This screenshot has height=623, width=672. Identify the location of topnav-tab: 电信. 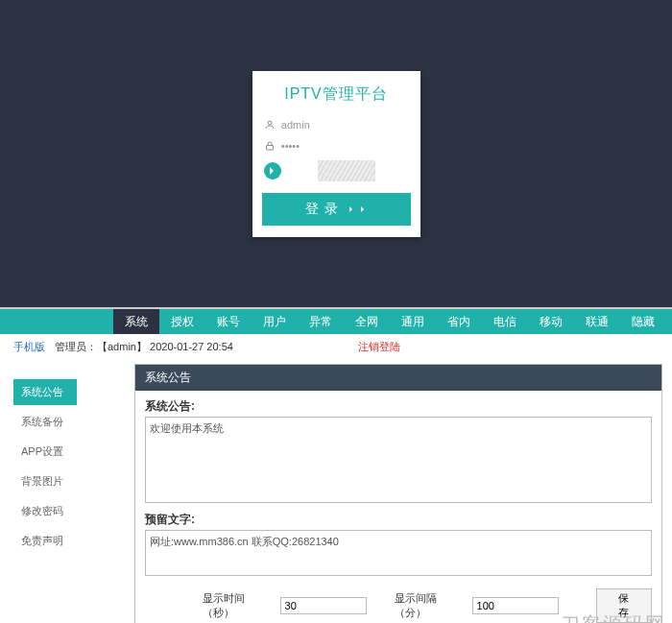
(505, 322).